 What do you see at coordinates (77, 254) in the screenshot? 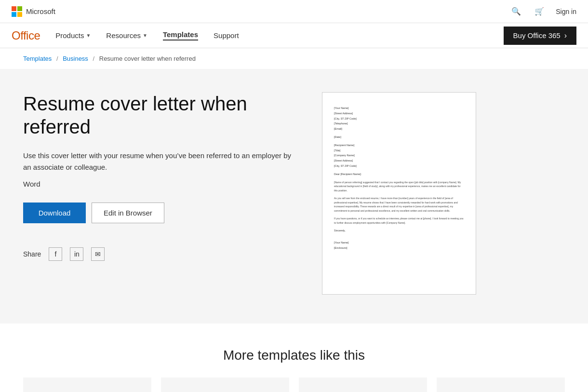
I see `linkedin-share-button: in` at bounding box center [77, 254].